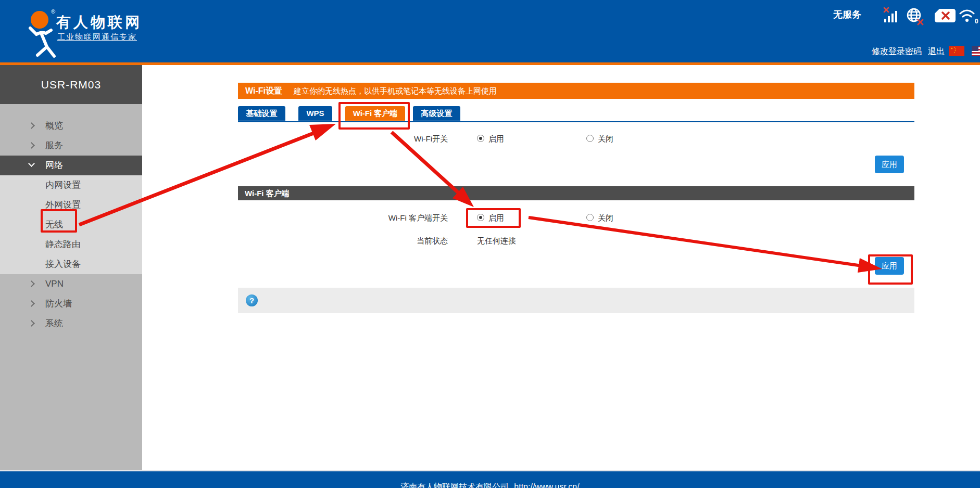 The image size is (980, 488). I want to click on tab-wps: WPS, so click(316, 113).